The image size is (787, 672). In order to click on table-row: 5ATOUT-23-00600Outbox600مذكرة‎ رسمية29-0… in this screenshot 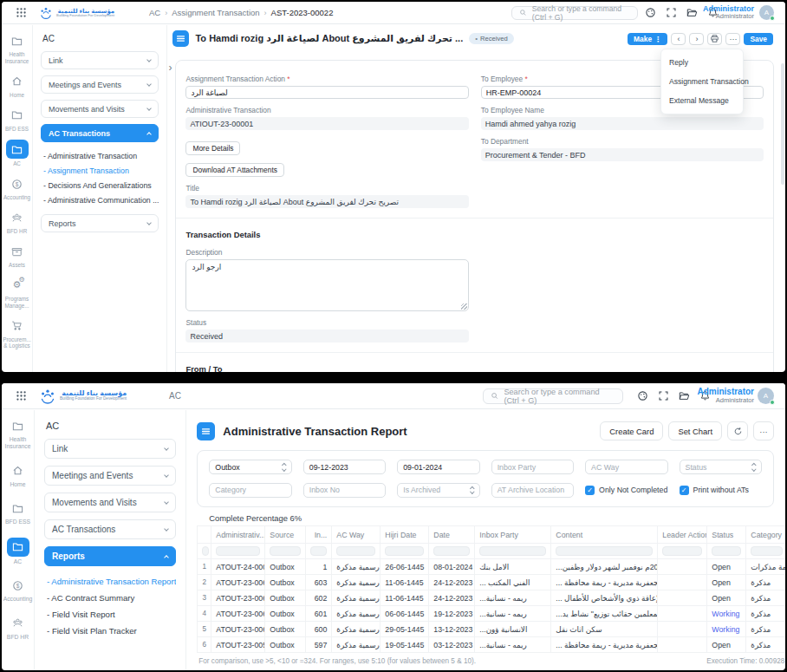, I will do `click(491, 630)`.